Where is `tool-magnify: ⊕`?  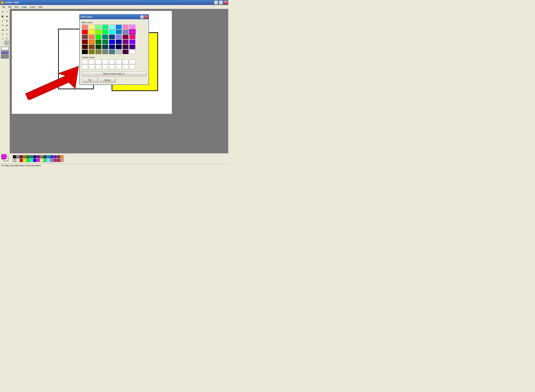 tool-magnify: ⊕ is located at coordinates (7, 21).